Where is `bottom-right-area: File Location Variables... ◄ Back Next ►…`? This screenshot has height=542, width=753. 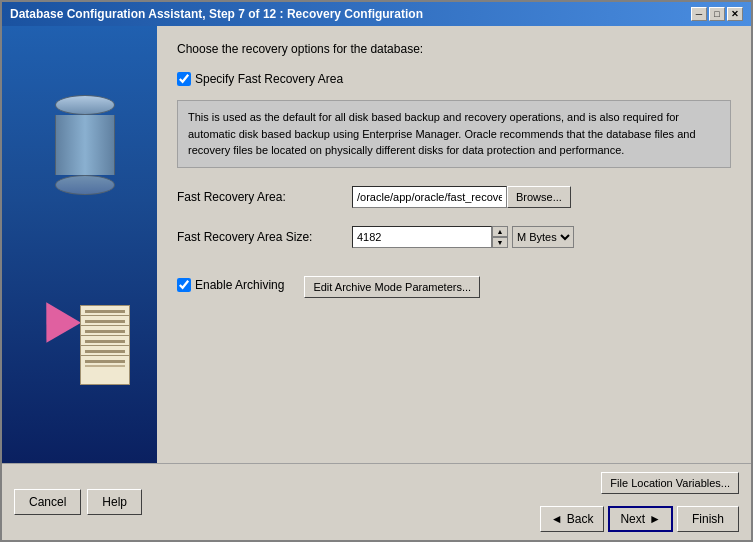 bottom-right-area: File Location Variables... ◄ Back Next ►… is located at coordinates (640, 502).